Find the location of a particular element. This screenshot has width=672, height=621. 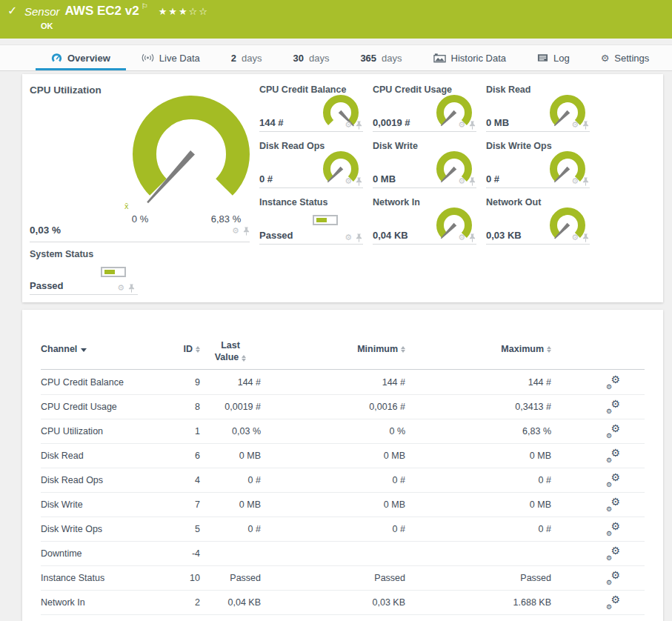

cell-id: 6 is located at coordinates (179, 456).